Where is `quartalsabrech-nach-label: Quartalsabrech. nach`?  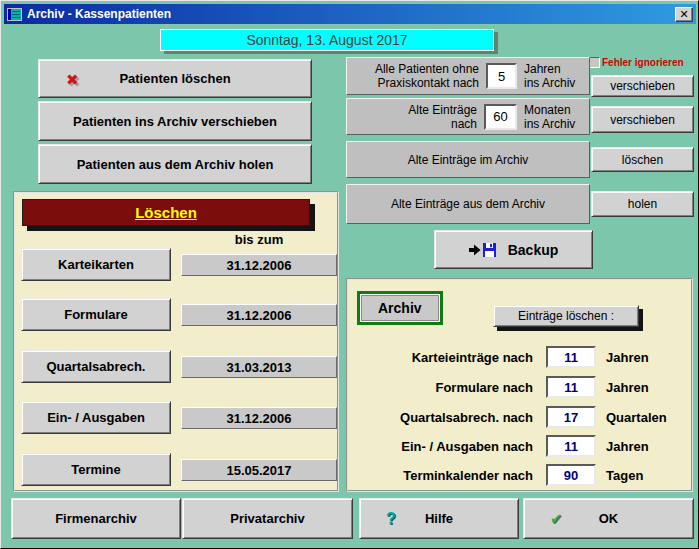 quartalsabrech-nach-label: Quartalsabrech. nach is located at coordinates (440, 418).